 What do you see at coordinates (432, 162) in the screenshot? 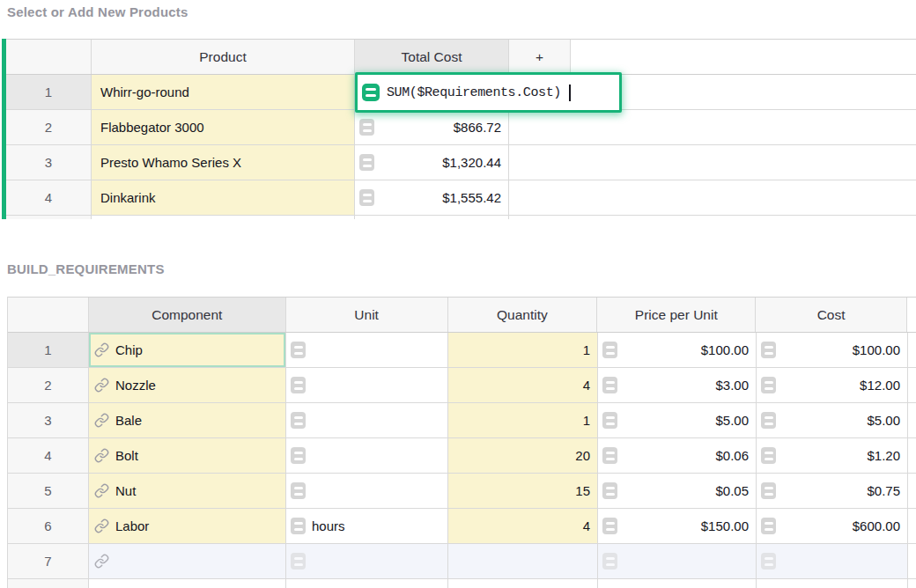
I see `total-cost-cell: $1,320.44` at bounding box center [432, 162].